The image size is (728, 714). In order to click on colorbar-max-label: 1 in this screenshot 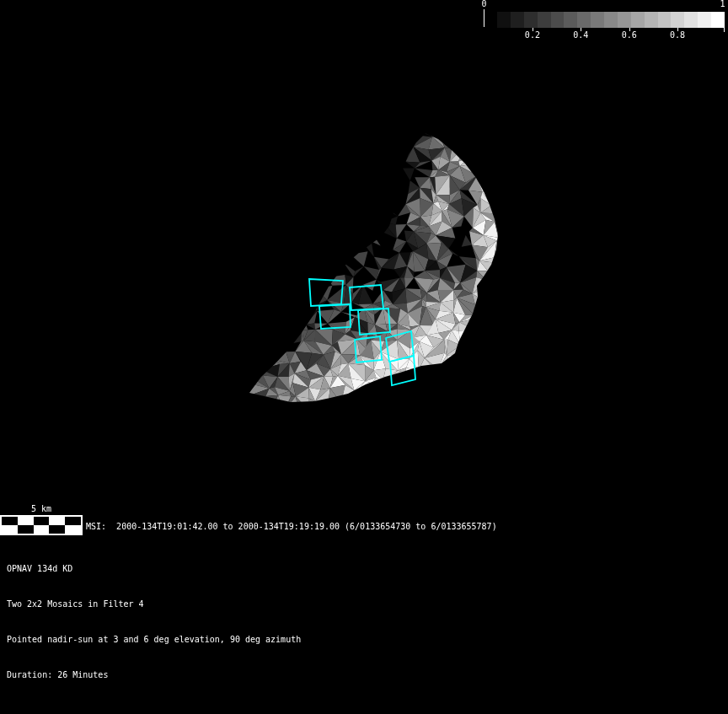, I will do `click(722, 4)`.